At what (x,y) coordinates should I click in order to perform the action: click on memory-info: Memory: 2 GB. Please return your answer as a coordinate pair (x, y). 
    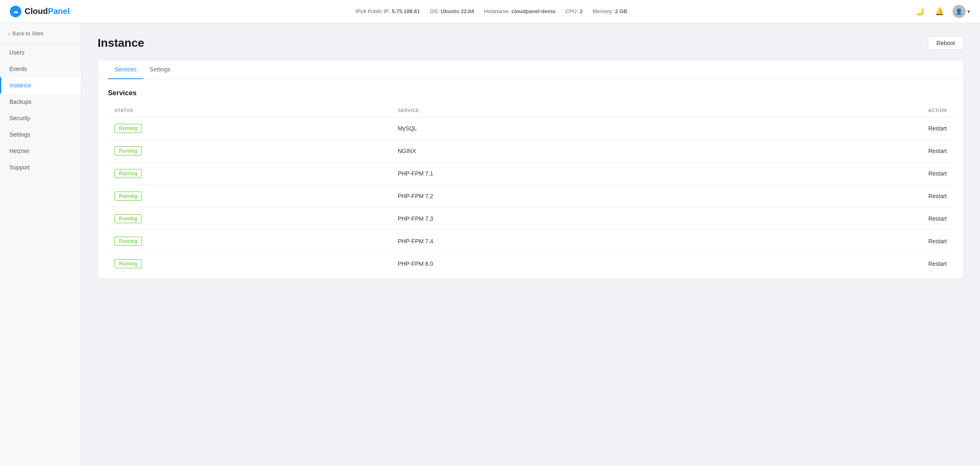
    Looking at the image, I should click on (610, 11).